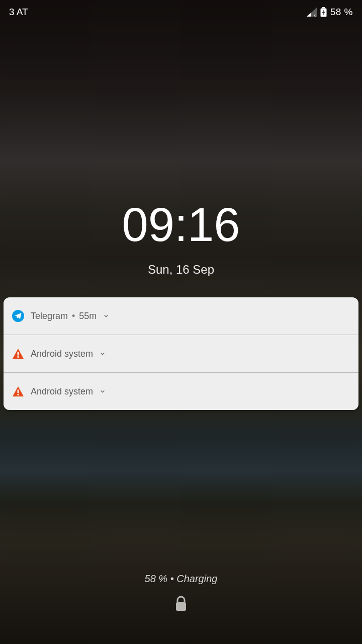 The height and width of the screenshot is (644, 362). What do you see at coordinates (49, 316) in the screenshot?
I see `notification-app-name: Telegram` at bounding box center [49, 316].